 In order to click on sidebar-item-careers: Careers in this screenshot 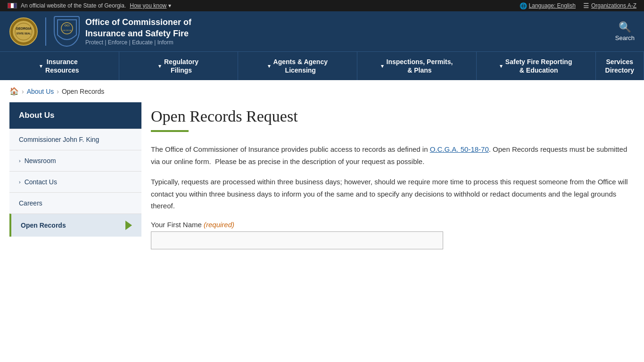, I will do `click(75, 203)`.